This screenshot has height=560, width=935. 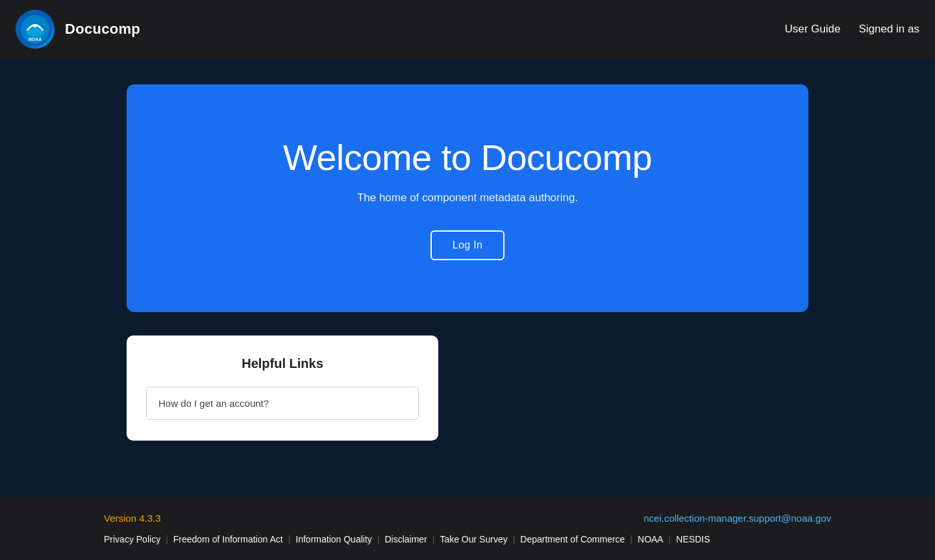 What do you see at coordinates (132, 518) in the screenshot?
I see `footer-version: Version 4.3.3` at bounding box center [132, 518].